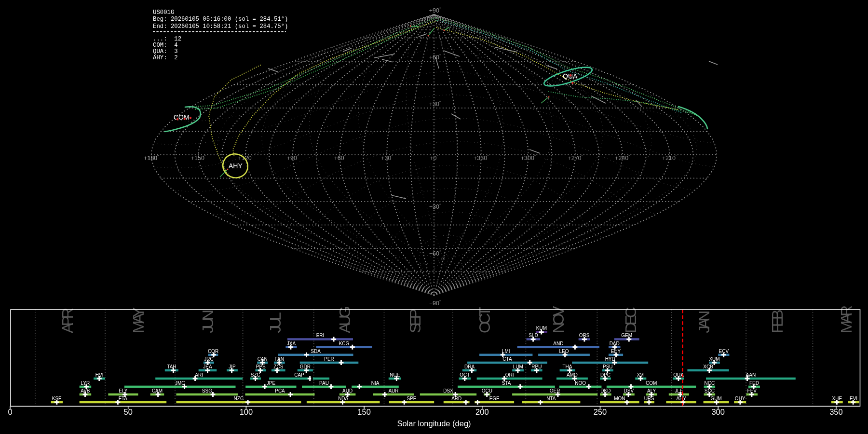 The image size is (868, 434). What do you see at coordinates (564, 351) in the screenshot?
I see `svg-text: LEO` at bounding box center [564, 351].